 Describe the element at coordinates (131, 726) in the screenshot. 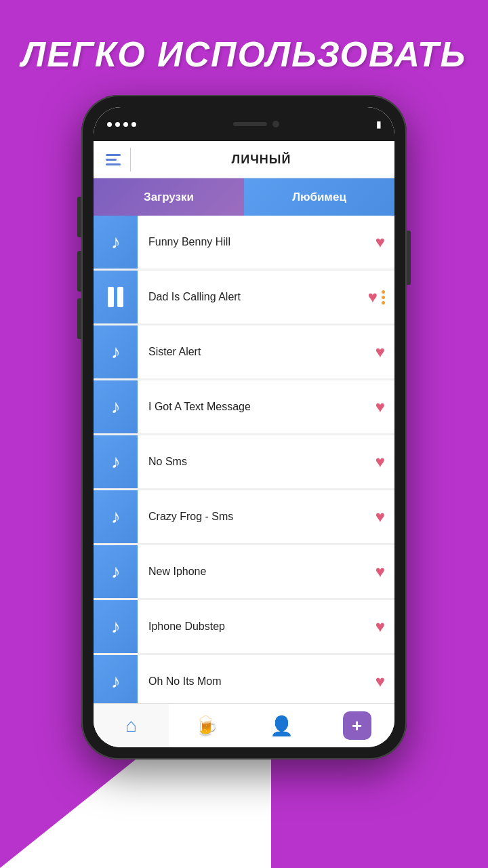

I see `nav-home: ⌂` at that location.